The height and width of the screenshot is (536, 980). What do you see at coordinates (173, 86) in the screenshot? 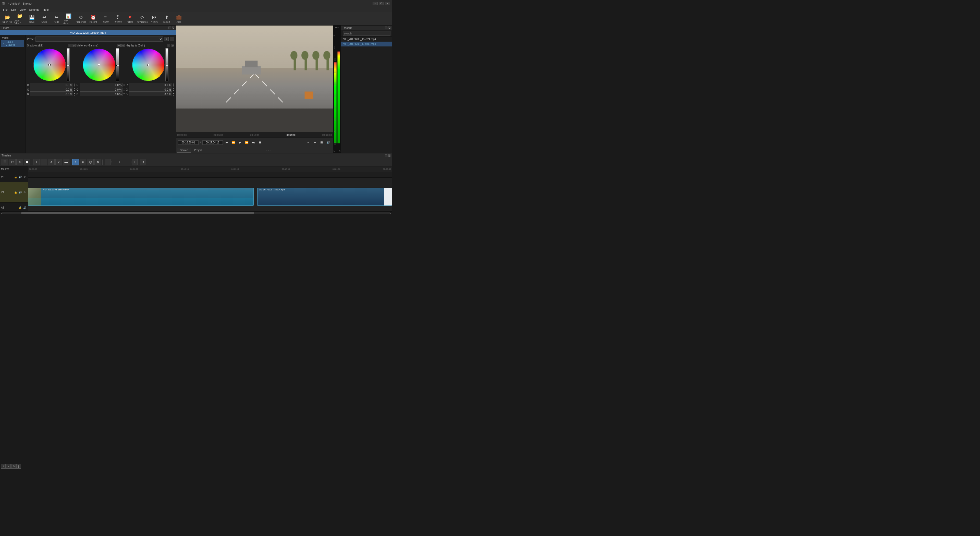
I see `highlights-r-down: ▼` at bounding box center [173, 86].